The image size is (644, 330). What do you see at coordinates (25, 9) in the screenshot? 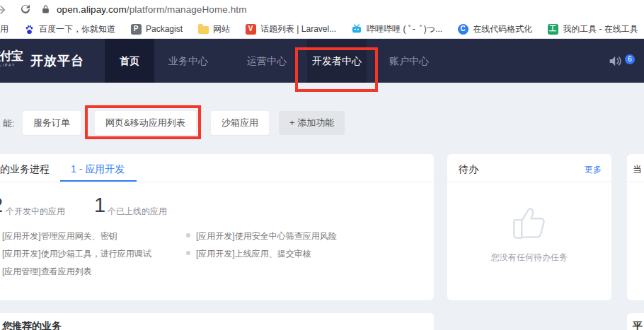
I see `reload-icon` at bounding box center [25, 9].